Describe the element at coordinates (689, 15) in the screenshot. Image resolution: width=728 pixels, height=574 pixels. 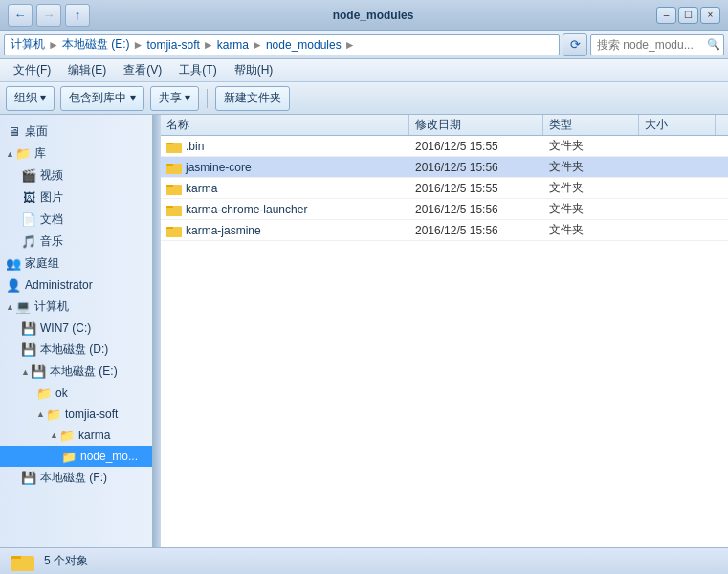
I see `window-controls: – ☐ ×` at that location.